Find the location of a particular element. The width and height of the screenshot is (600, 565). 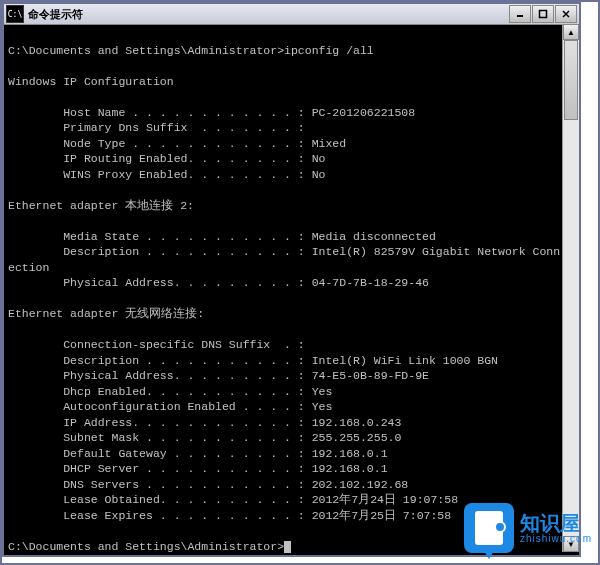

app-icon: C:\ is located at coordinates (15, 14).